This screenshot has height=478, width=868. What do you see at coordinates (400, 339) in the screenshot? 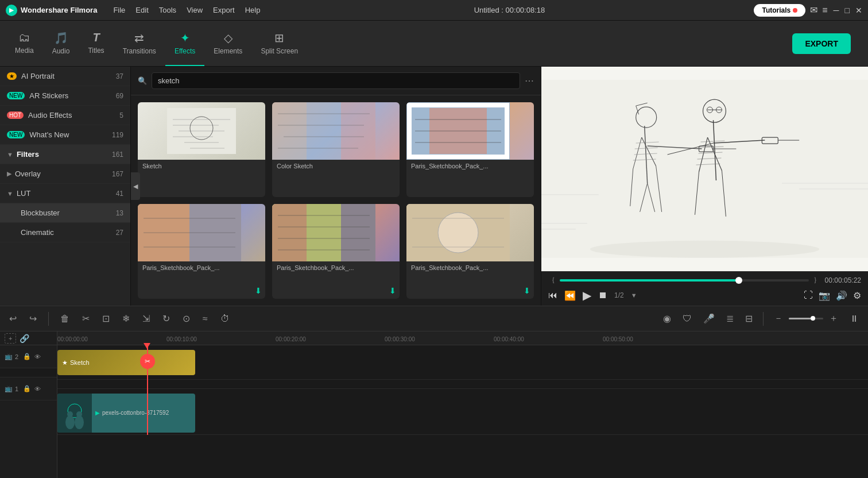
I see `ruler-tick-3: 00:00:30:00` at bounding box center [400, 339].